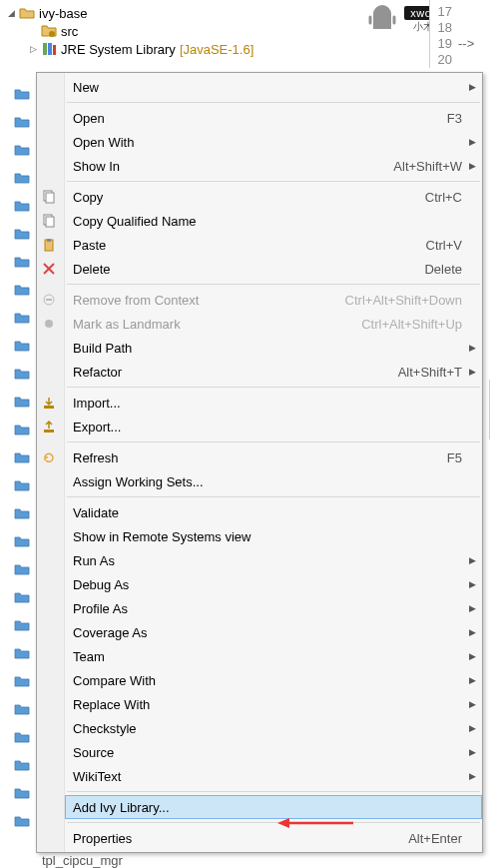  Describe the element at coordinates (273, 656) in the screenshot. I see `menu-item-team: Team▶` at that location.